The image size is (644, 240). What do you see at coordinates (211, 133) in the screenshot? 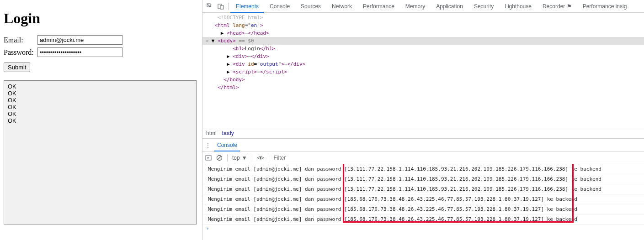
I see `breadcrumb-html: html` at bounding box center [211, 133].